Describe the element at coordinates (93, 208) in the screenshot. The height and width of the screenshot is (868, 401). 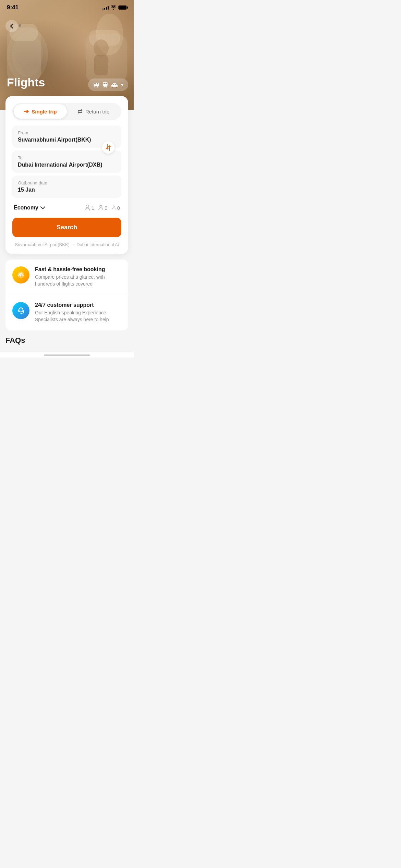
I see `adults-value: 1` at that location.